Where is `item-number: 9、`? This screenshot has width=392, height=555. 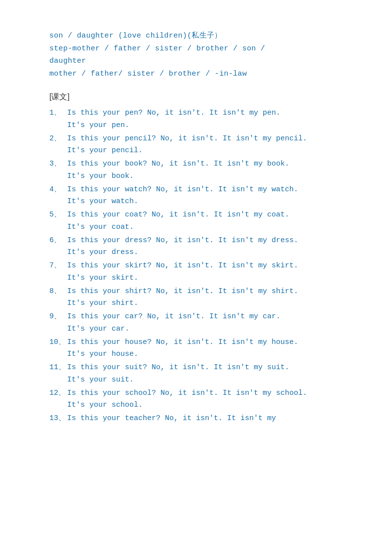
item-number: 9、 is located at coordinates (58, 323).